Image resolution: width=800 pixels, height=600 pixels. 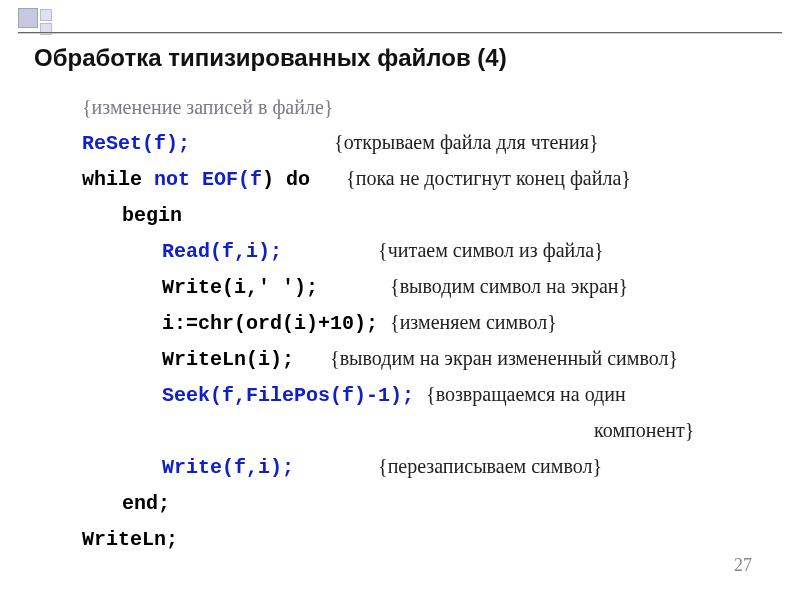 What do you see at coordinates (421, 467) in the screenshot?
I see `code-line-write-file: Write(f,i); {перезаписываем символ}` at bounding box center [421, 467].